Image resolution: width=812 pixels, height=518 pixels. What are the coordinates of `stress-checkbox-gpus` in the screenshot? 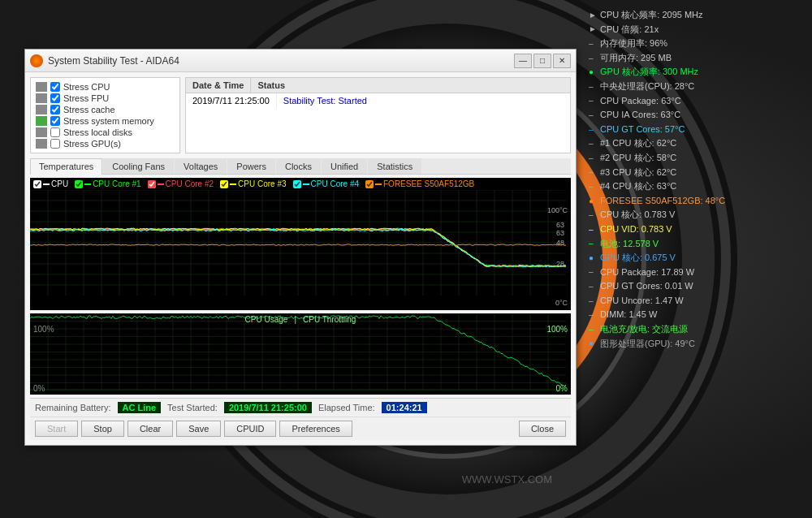 It's located at (55, 144).